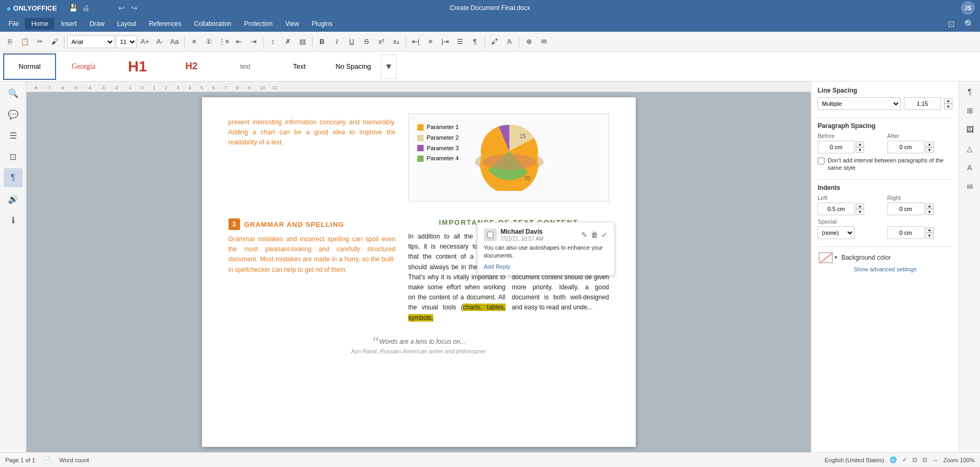 The height and width of the screenshot is (467, 980). I want to click on format-paint-btn: 🖌, so click(54, 42).